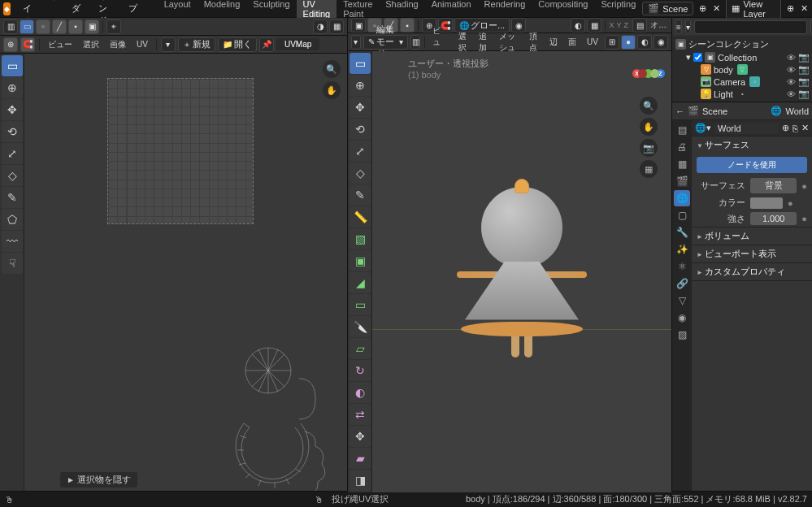  I want to click on vtool-annotate-icon: ✎, so click(360, 195).